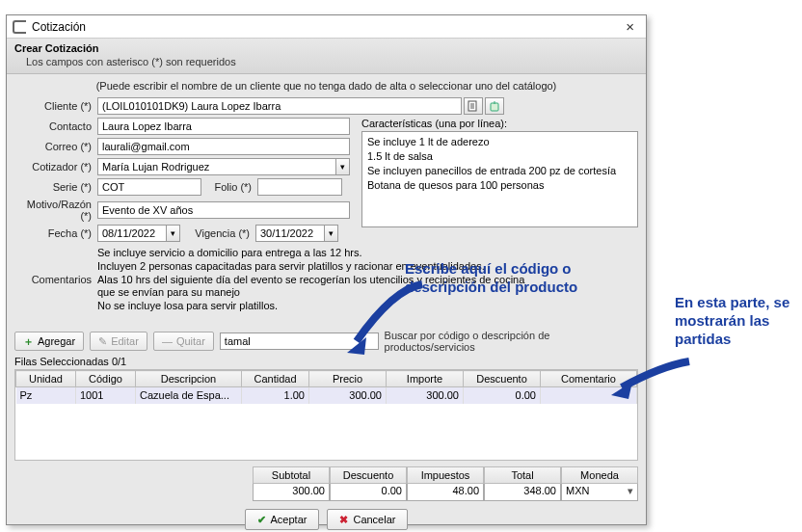  What do you see at coordinates (125, 341) in the screenshot?
I see `editar-label: Editar` at bounding box center [125, 341].